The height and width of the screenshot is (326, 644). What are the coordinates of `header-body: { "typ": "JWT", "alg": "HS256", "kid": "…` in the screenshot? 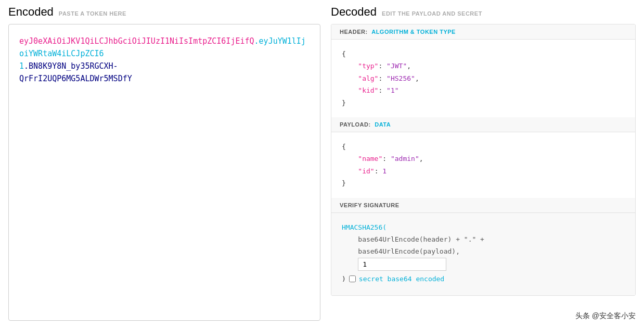 It's located at (483, 78).